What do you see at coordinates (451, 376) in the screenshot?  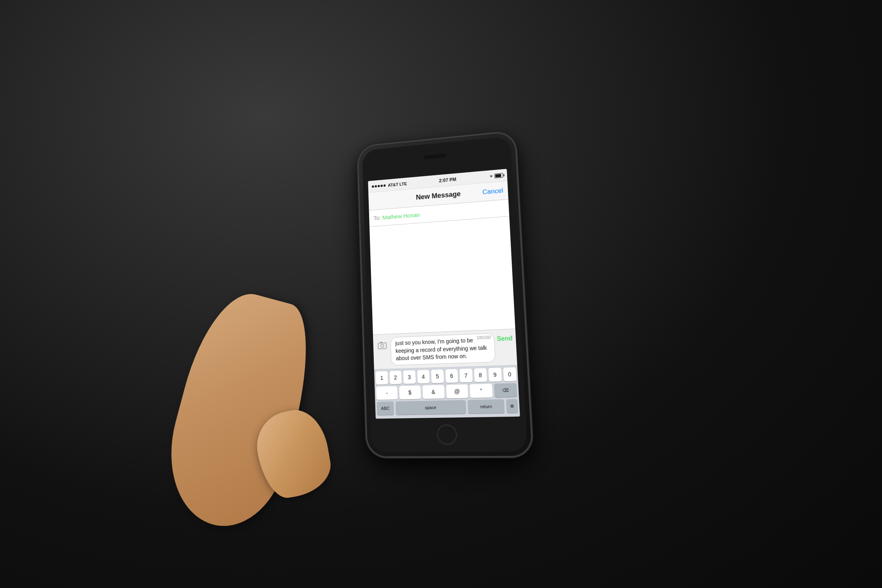 I see `key-6: 6` at bounding box center [451, 376].